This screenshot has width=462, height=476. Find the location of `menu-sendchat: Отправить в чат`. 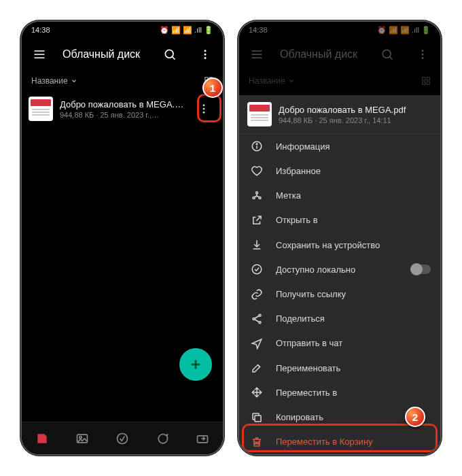

menu-sendchat: Отправить в чат is located at coordinates (340, 343).